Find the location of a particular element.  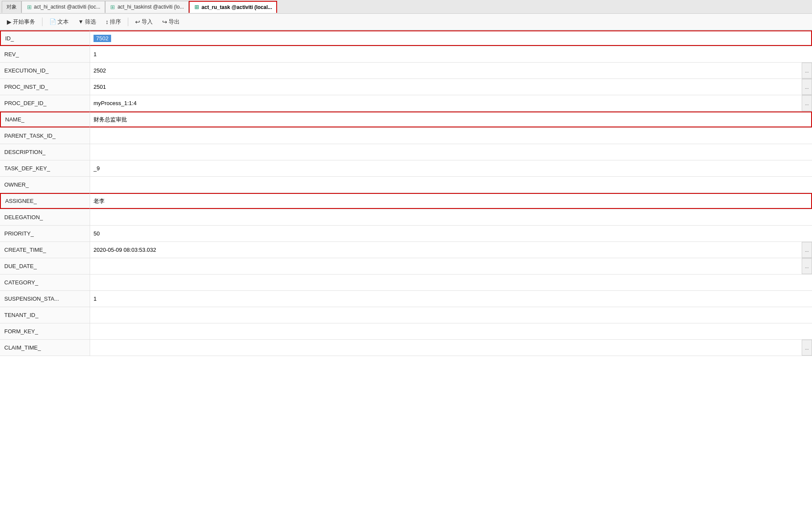

tab-bar: 对象 ⊞ act_hi_actinst @activiti (loc... ⊞ … is located at coordinates (406, 7).